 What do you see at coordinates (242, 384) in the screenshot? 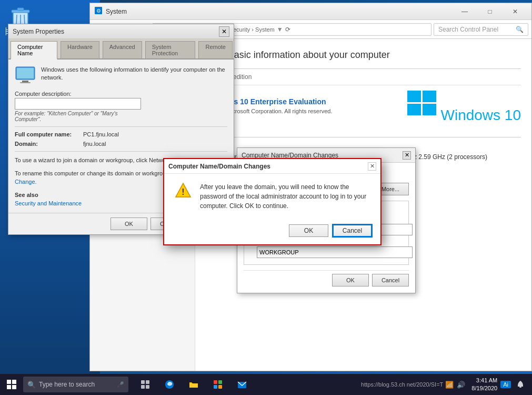
I see `mail-icon` at bounding box center [242, 384].